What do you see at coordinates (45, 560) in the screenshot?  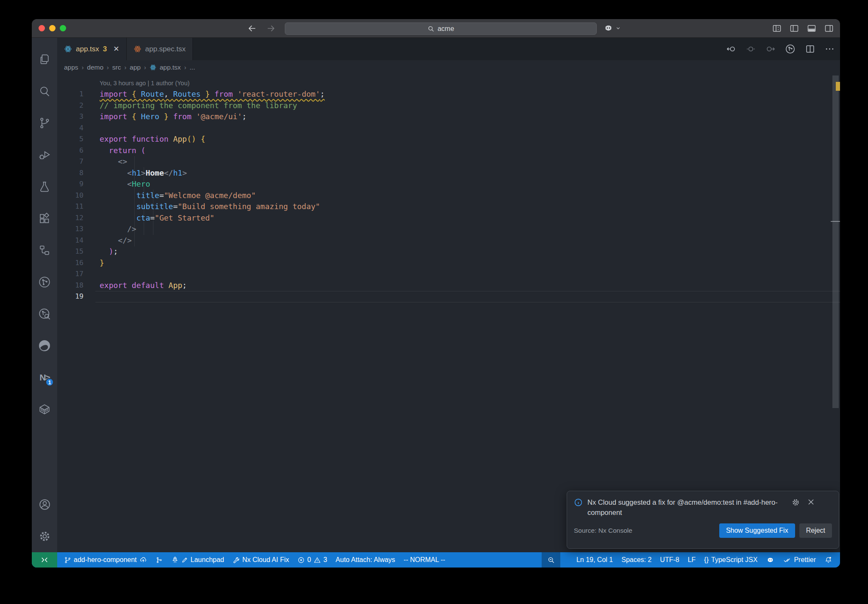 I see `remote-indicator` at bounding box center [45, 560].